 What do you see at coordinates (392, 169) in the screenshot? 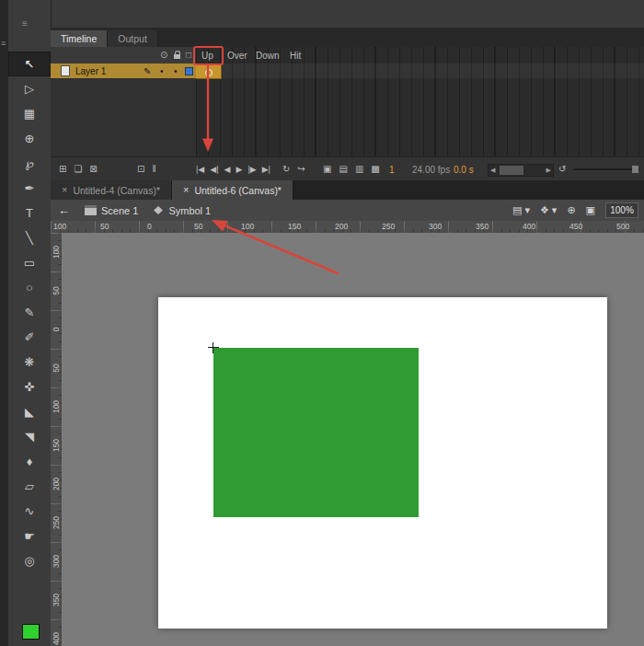
I see `current-frame-number: 1` at bounding box center [392, 169].